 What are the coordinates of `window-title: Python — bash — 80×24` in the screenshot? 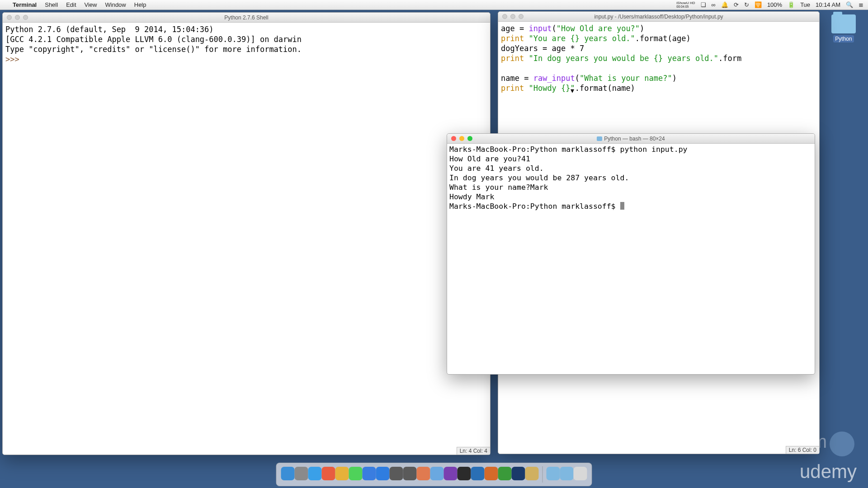 It's located at (631, 139).